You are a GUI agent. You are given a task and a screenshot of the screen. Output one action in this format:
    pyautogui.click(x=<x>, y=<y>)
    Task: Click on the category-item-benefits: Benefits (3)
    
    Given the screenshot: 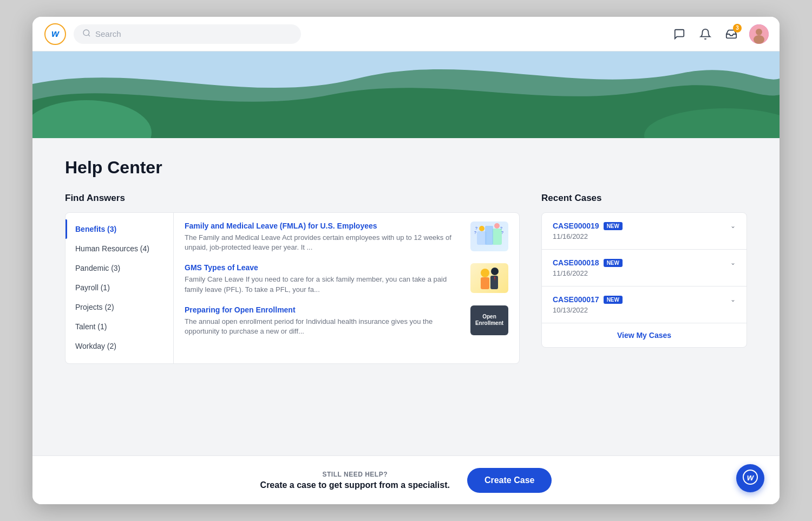 What is the action you would take?
    pyautogui.click(x=119, y=229)
    